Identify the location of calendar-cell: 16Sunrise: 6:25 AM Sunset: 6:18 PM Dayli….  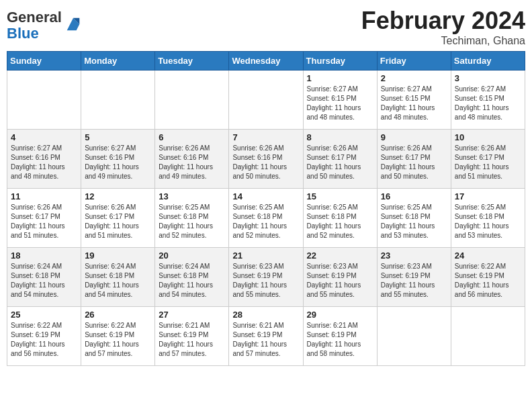
(414, 218).